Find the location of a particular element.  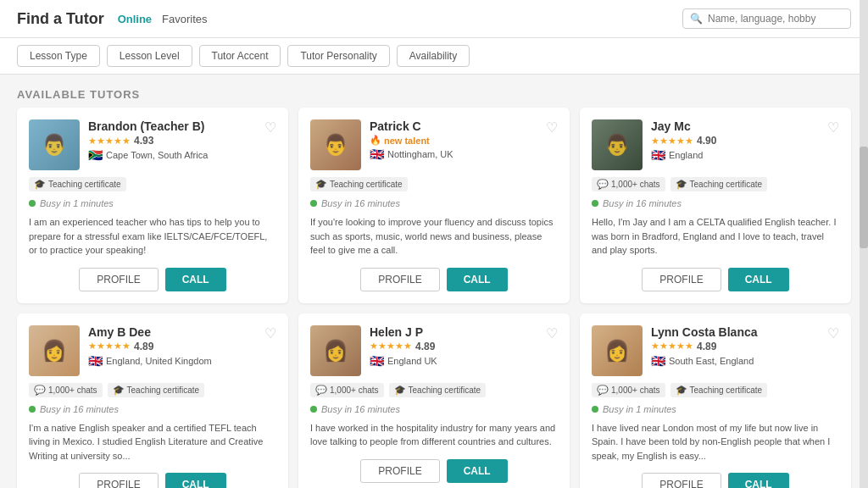

avatar-patrick: 👨 is located at coordinates (336, 145).